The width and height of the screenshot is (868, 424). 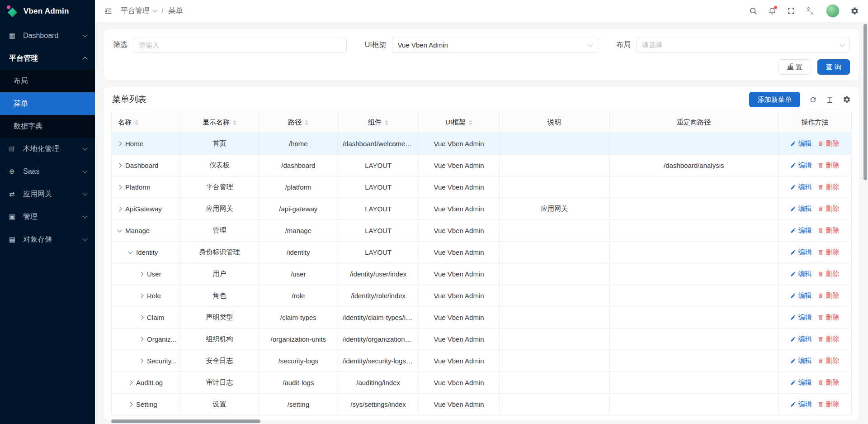 I want to click on search-button: 查 询, so click(x=834, y=67).